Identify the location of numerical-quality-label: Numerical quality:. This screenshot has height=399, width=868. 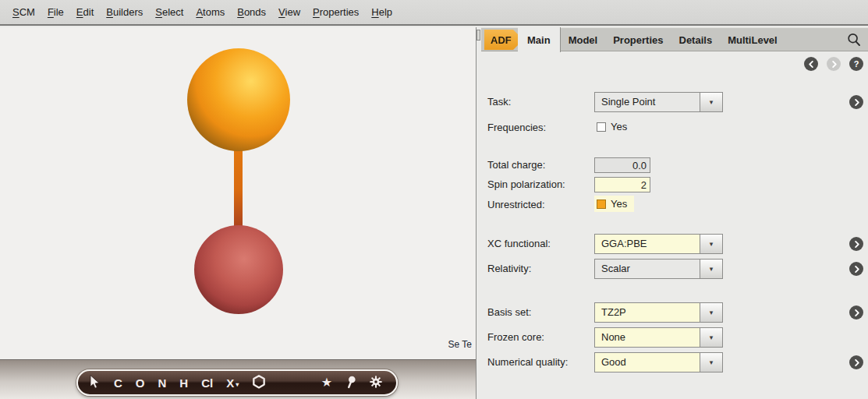
(527, 362).